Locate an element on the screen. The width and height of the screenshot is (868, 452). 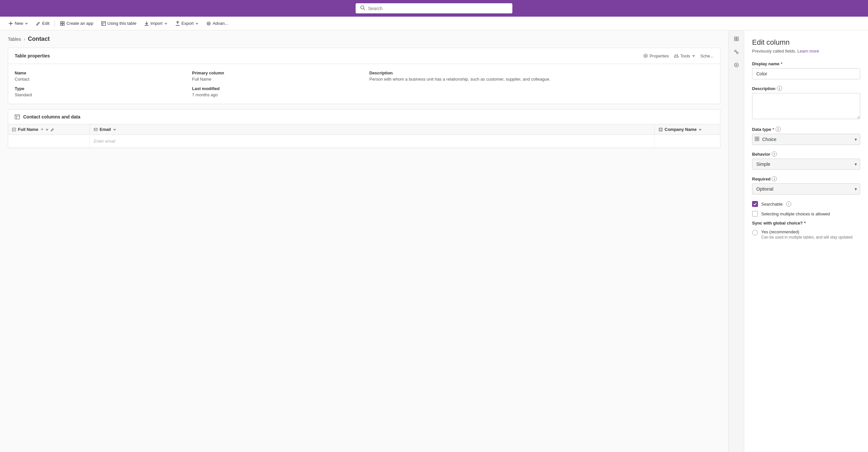
data-cell-email: Enter email is located at coordinates (372, 141).